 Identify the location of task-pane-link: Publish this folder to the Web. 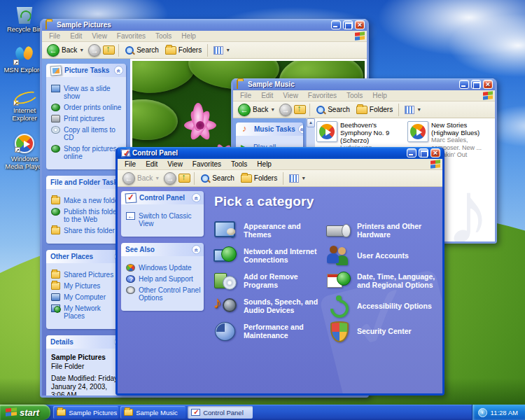
(87, 216).